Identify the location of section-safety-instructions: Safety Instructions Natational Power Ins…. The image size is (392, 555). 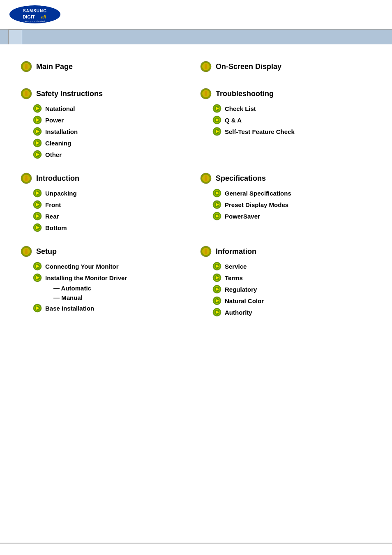
(106, 122).